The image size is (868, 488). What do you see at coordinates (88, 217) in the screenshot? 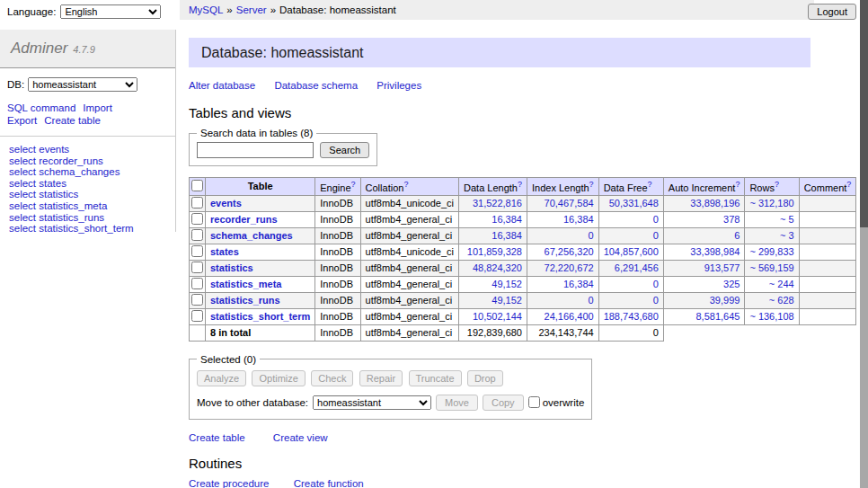
I see `sidebar-item-select-statistics-runs: select statistics_runs` at bounding box center [88, 217].